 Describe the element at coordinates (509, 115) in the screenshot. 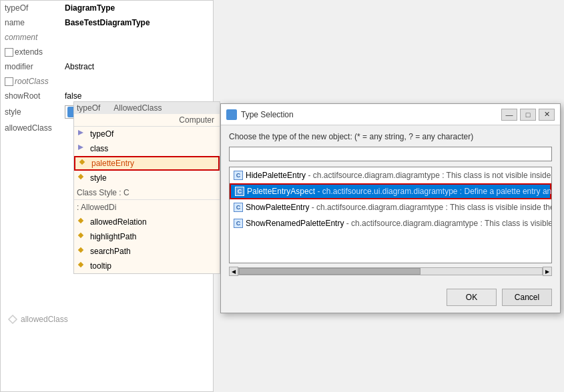

I see `dialog-minimize-button: —` at that location.